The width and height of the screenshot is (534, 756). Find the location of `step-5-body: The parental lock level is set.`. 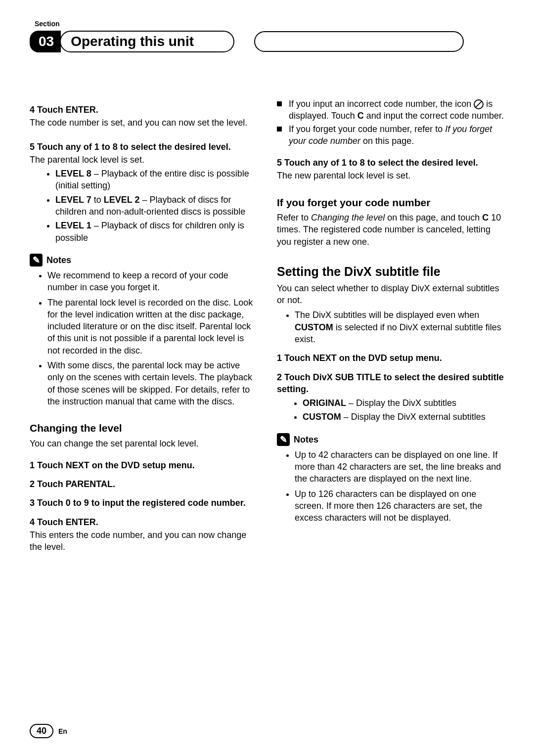

step-5-body: The parental lock level is set. is located at coordinates (143, 160).